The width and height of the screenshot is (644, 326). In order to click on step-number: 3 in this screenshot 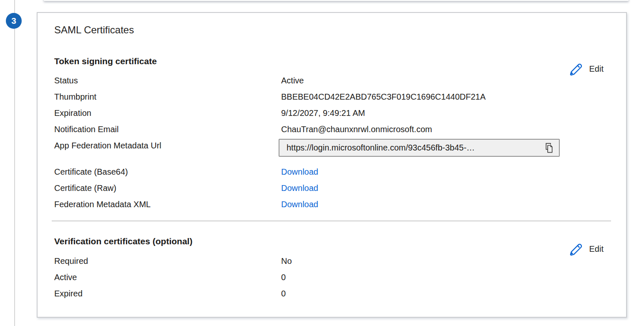, I will do `click(14, 21)`.